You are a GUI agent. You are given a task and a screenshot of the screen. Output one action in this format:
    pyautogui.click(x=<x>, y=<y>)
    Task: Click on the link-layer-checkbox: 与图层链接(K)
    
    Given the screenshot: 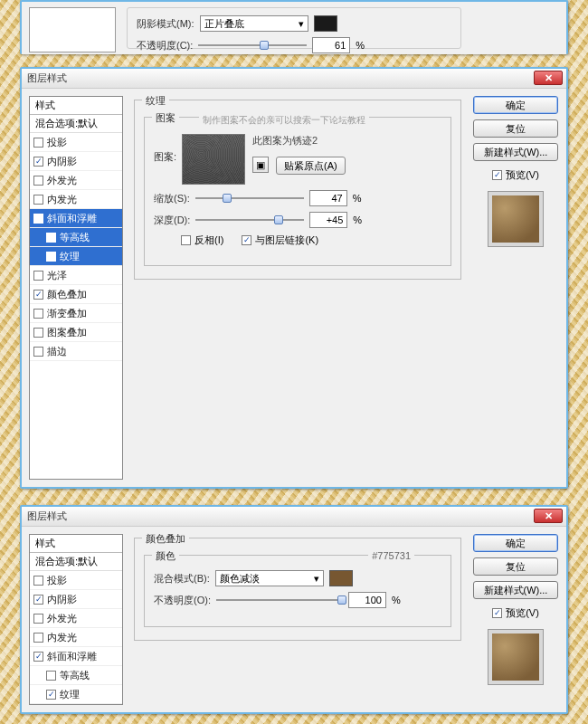 What is the action you would take?
    pyautogui.click(x=280, y=241)
    